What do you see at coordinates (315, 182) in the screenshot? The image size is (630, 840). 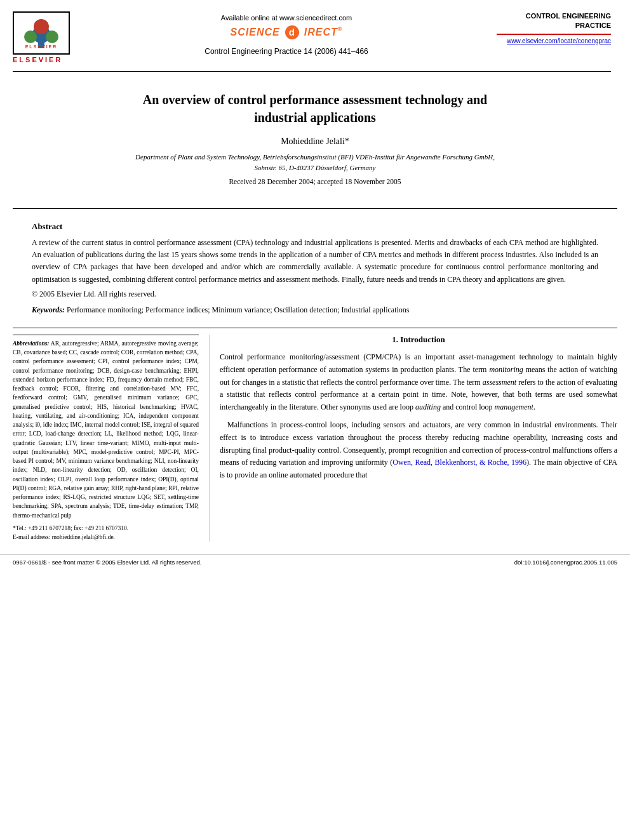 I see `received-date: Received 28 December 2004; accepted 18 N…` at bounding box center [315, 182].